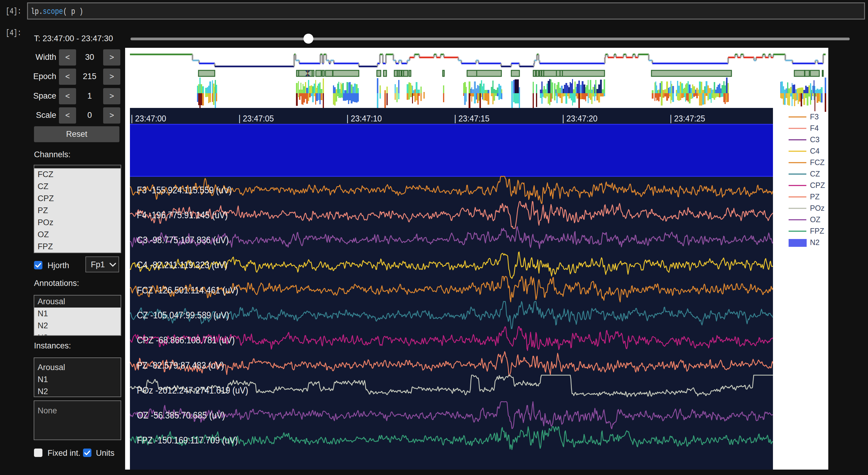  Describe the element at coordinates (815, 220) in the screenshot. I see `svg-text: OZ` at that location.